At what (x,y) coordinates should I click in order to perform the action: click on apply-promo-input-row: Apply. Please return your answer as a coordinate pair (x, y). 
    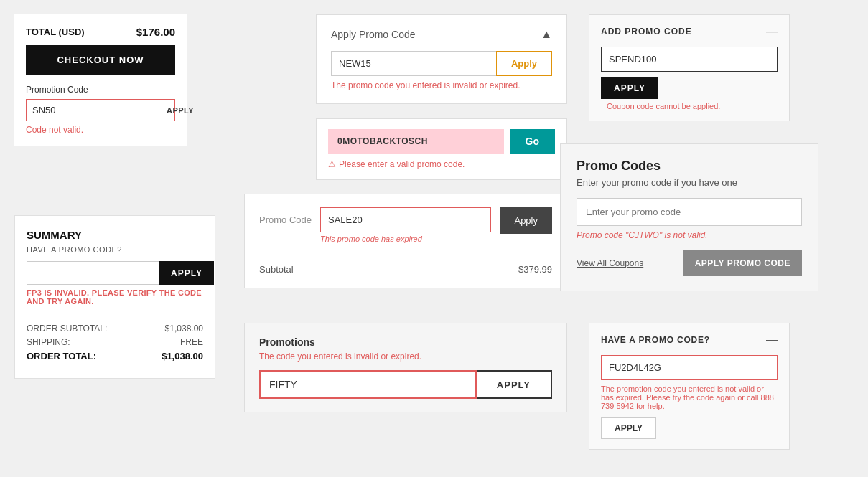
    Looking at the image, I should click on (442, 63).